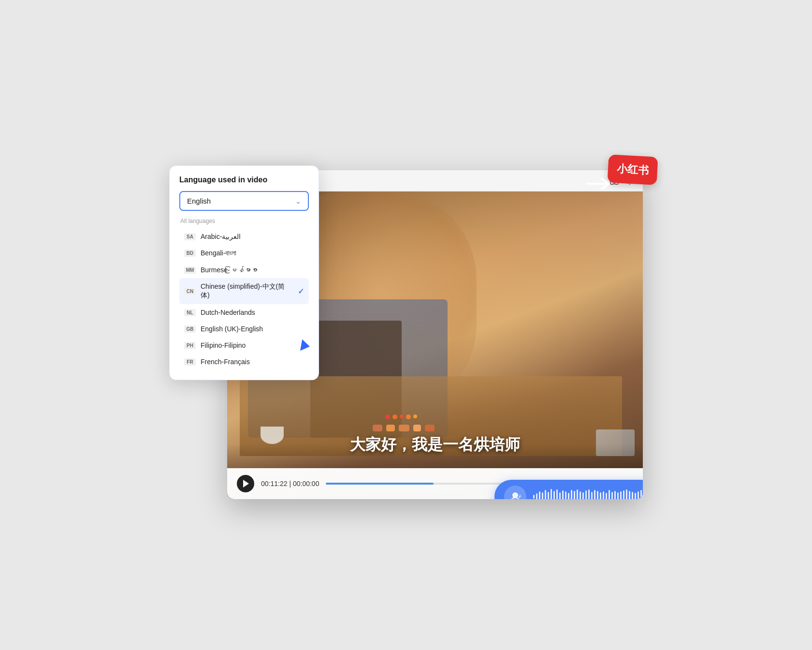 Image resolution: width=812 pixels, height=650 pixels. What do you see at coordinates (190, 253) in the screenshot?
I see `lang-code-badge: BD` at bounding box center [190, 253].